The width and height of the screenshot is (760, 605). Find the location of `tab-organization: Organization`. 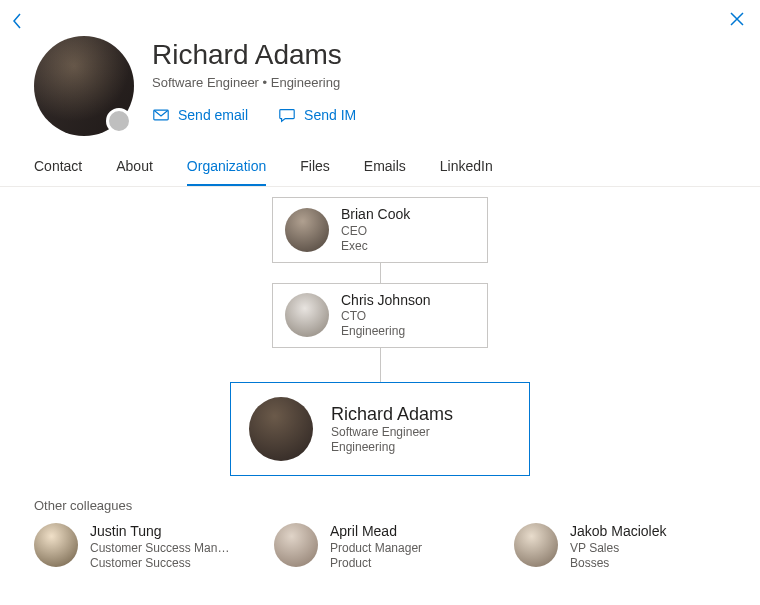

tab-organization: Organization is located at coordinates (226, 172).